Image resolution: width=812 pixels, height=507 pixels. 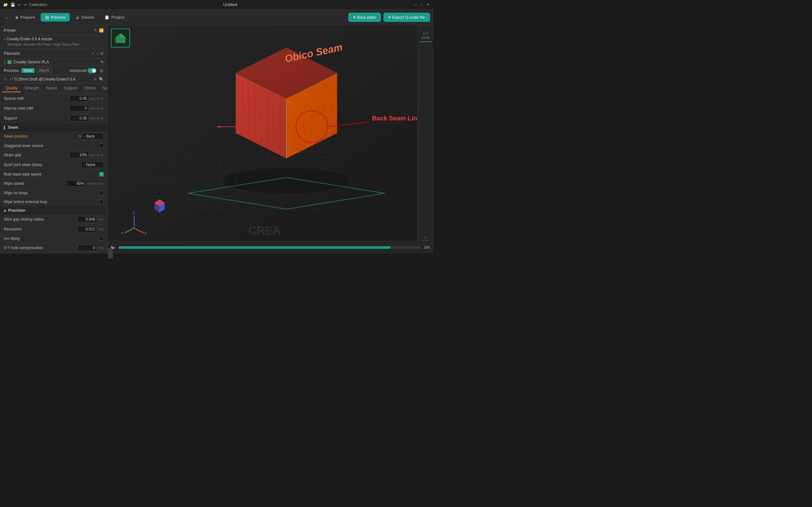 What do you see at coordinates (107, 17) in the screenshot?
I see `project-icon: 📋` at bounding box center [107, 17].